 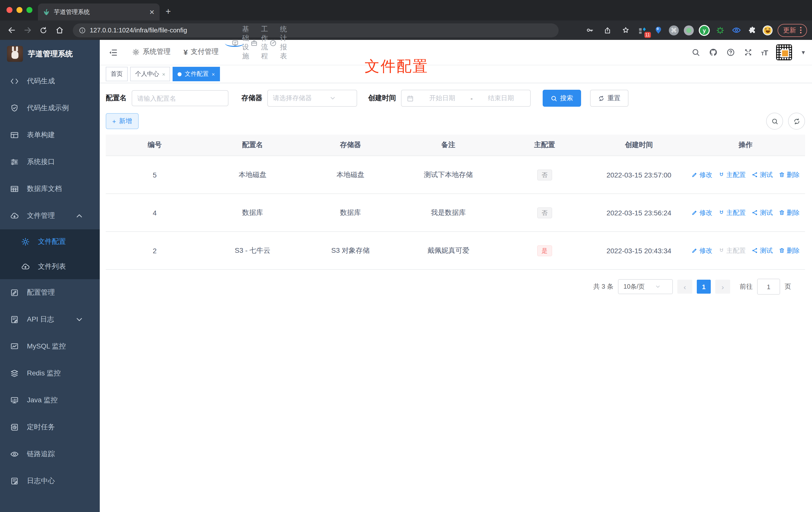 What do you see at coordinates (796, 121) in the screenshot?
I see `refresh-table-button` at bounding box center [796, 121].